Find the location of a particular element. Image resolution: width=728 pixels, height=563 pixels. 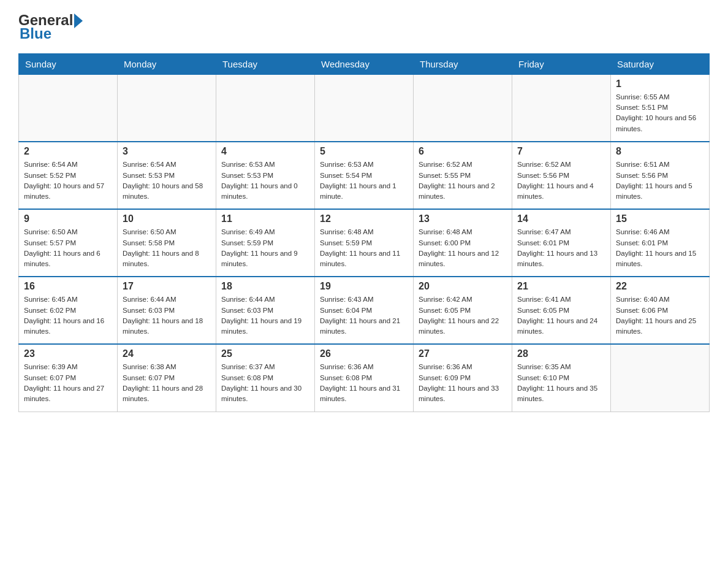

calendar-week-row: 1Sunrise: 6:55 AMSunset: 5:51 PMDaylight… is located at coordinates (364, 108).